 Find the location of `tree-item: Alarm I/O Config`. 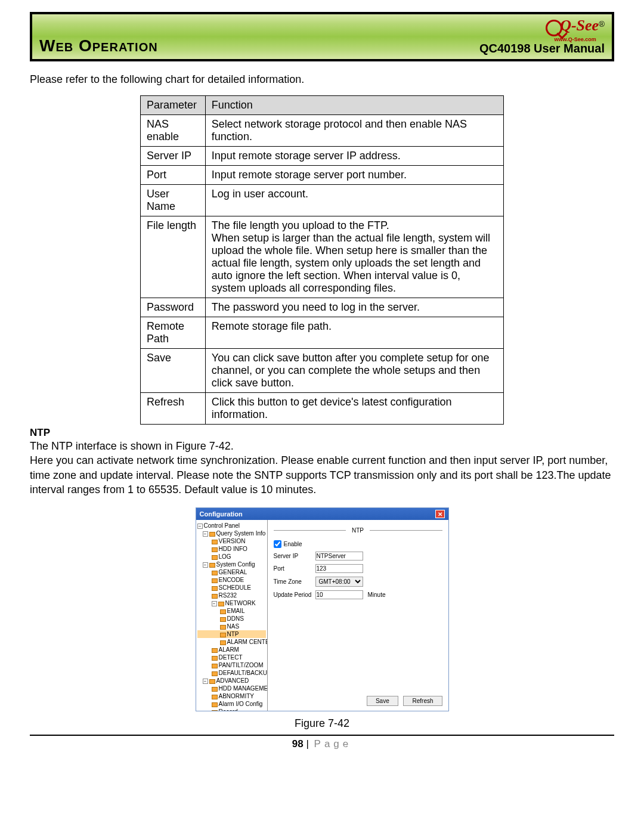

tree-item: Alarm I/O Config is located at coordinates (231, 704).